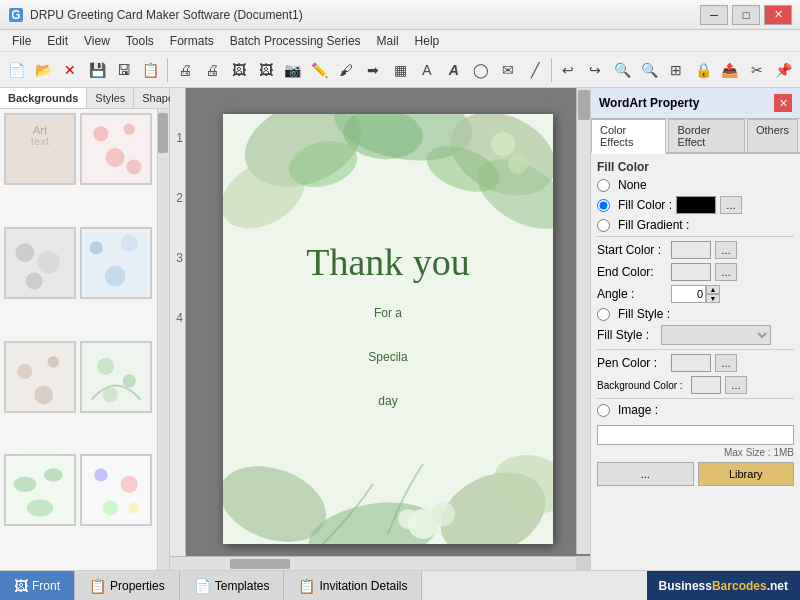 The image size is (800, 600). What do you see at coordinates (716, 335) in the screenshot?
I see `fill-style-select` at bounding box center [716, 335].